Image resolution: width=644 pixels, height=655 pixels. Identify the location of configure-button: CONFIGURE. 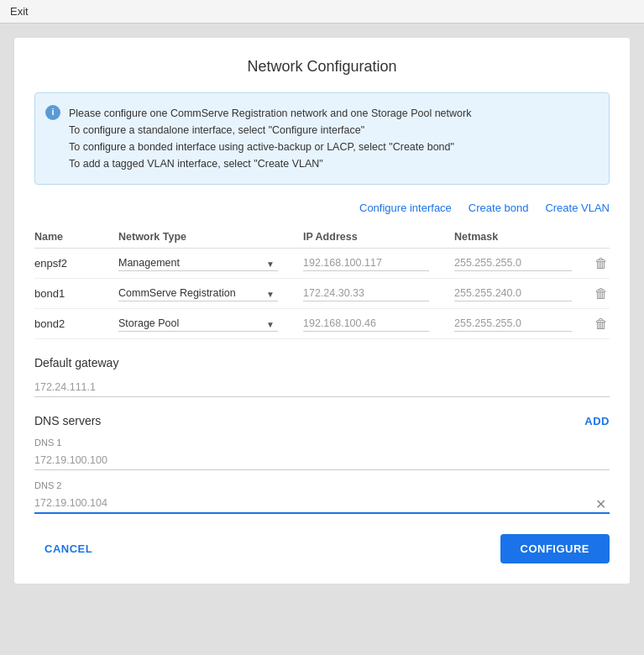
(556, 549).